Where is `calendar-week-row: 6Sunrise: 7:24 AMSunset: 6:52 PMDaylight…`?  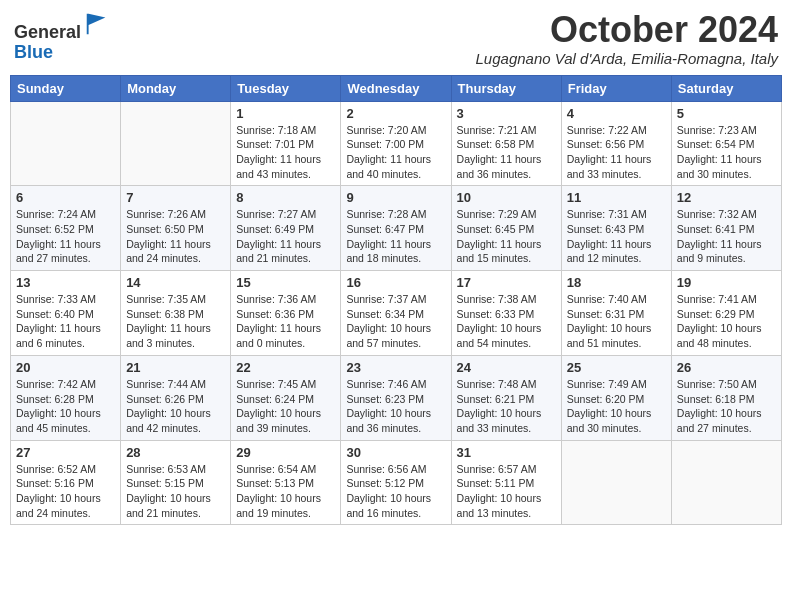
calendar-week-row: 6Sunrise: 7:24 AMSunset: 6:52 PMDaylight… is located at coordinates (396, 228).